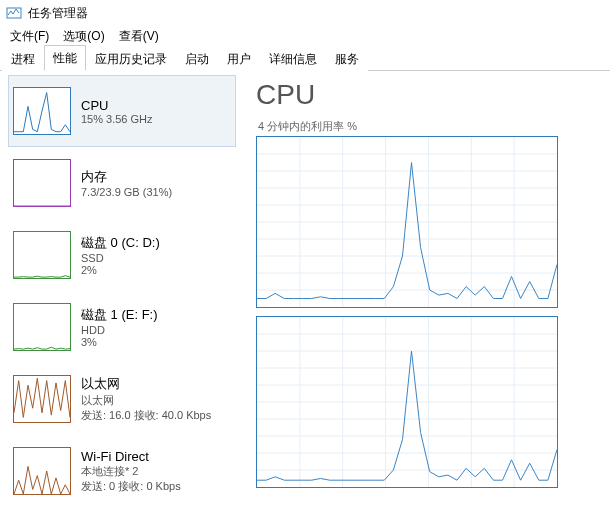 The image size is (610, 505). I want to click on sidebar-item-line2: SSD, so click(120, 258).